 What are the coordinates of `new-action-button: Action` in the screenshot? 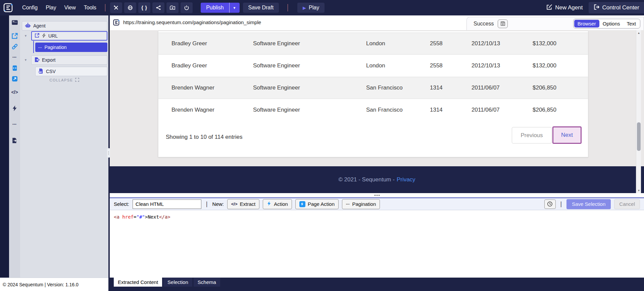 It's located at (277, 204).